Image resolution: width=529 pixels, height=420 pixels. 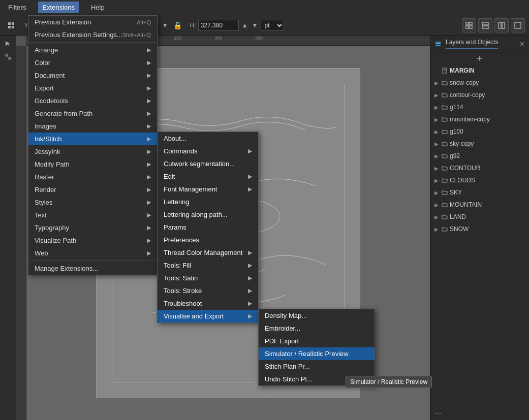 I want to click on ruler-vertical, so click(x=21, y=233).